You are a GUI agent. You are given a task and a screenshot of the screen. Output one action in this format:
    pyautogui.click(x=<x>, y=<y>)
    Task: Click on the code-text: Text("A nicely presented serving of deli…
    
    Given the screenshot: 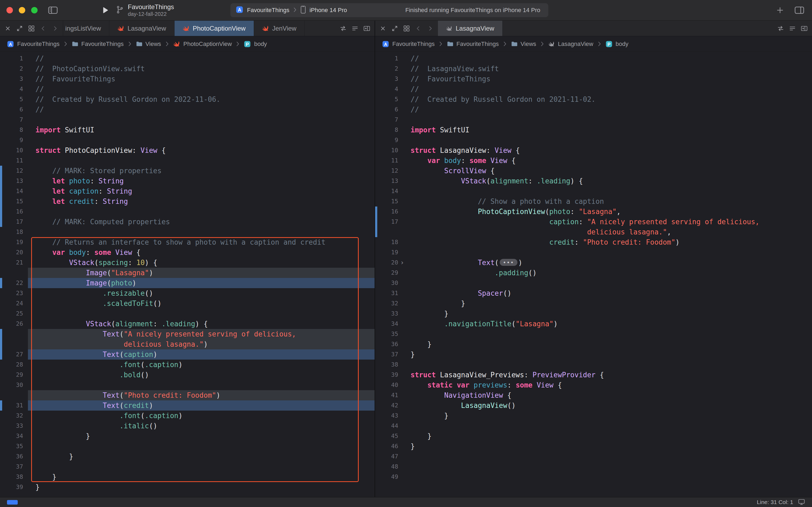 What is the action you would take?
    pyautogui.click(x=201, y=334)
    